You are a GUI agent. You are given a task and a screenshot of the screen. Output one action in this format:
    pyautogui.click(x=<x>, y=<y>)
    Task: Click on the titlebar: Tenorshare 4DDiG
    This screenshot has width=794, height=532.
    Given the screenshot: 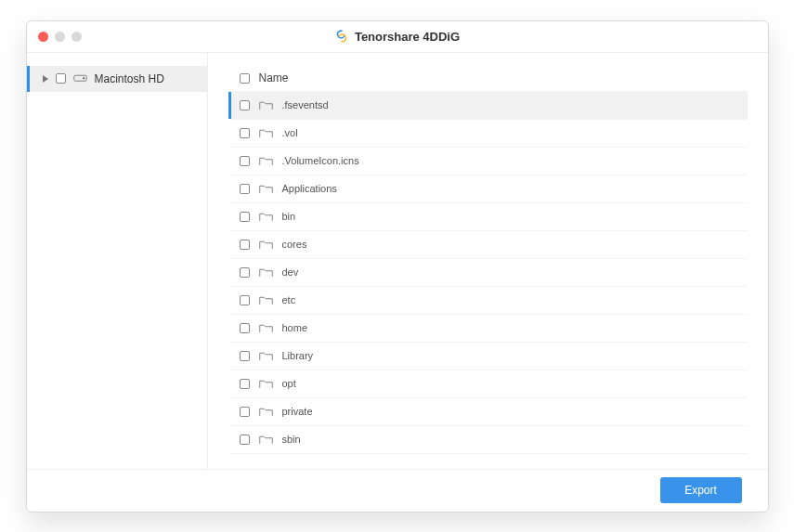 What is the action you would take?
    pyautogui.click(x=397, y=37)
    